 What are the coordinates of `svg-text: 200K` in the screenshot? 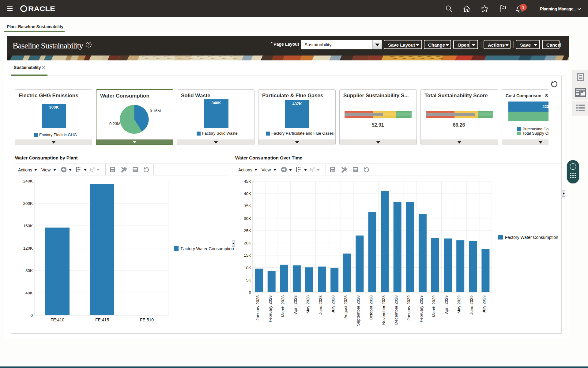 It's located at (28, 204).